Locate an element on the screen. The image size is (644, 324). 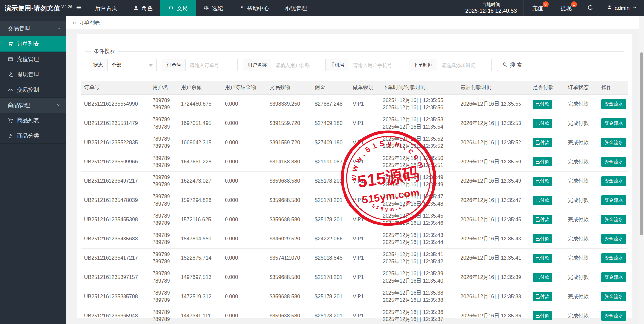
column-header: 用户名 is located at coordinates (164, 88).